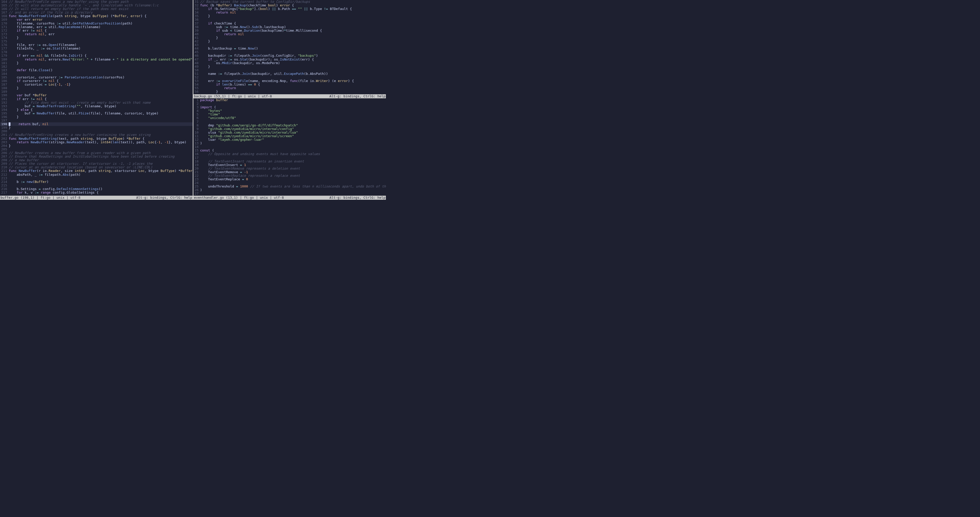 The height and width of the screenshot is (517, 980). I want to click on line-text: buf = NewBufferFromString("", filename, …, so click(100, 106).